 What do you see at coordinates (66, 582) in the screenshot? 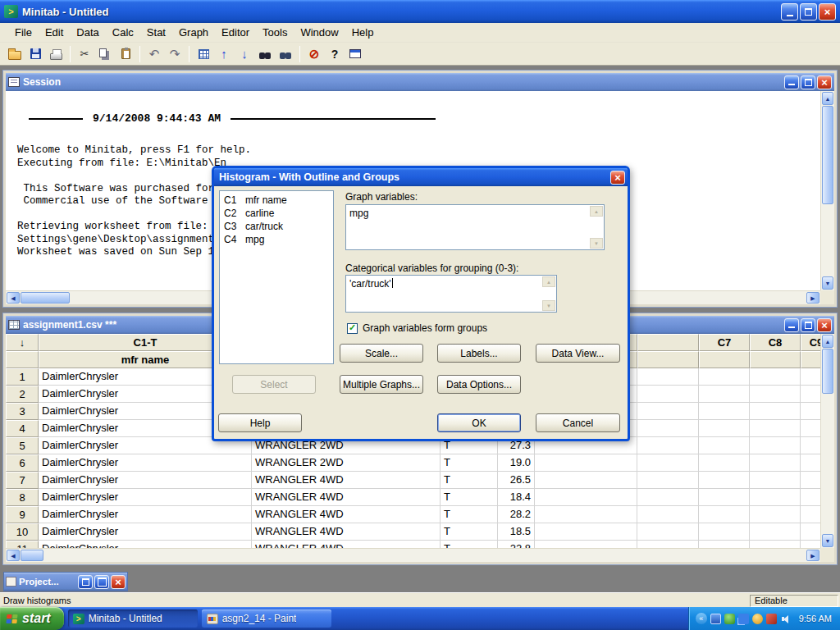
I see `project-window-minimized: Project...` at bounding box center [66, 582].